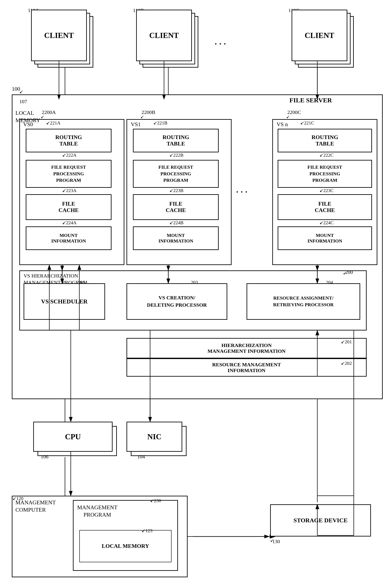 The image size is (390, 588). What do you see at coordinates (176, 238) in the screenshot?
I see `mount-info-B: MOUNTINFORMATION` at bounding box center [176, 238].